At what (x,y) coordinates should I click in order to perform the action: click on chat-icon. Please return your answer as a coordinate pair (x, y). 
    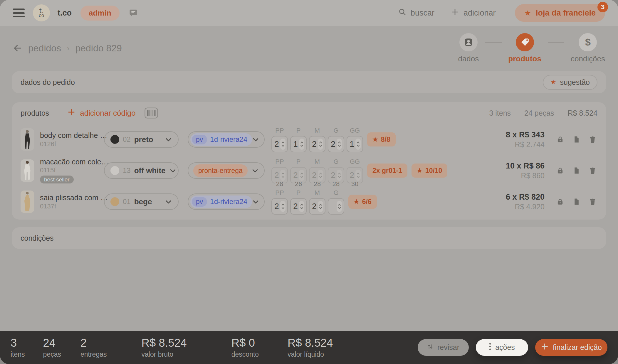
    Looking at the image, I should click on (133, 13).